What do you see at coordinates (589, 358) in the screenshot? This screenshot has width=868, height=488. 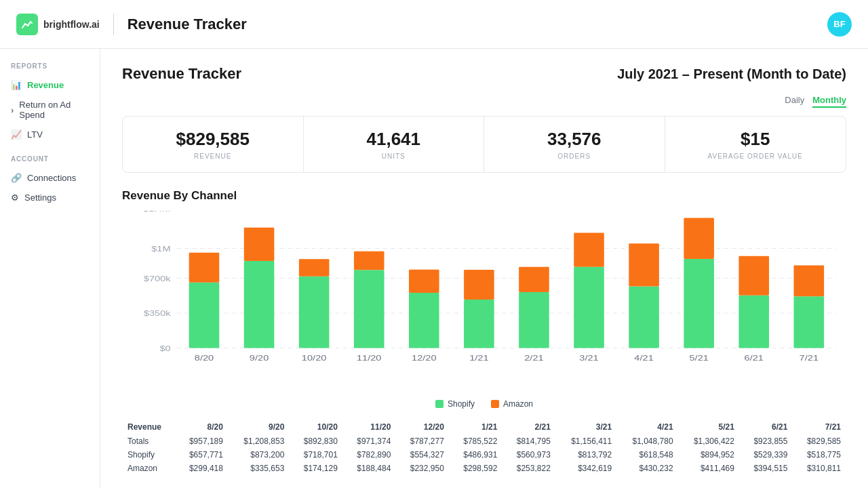 I see `svg-text: 3/21` at bounding box center [589, 358].